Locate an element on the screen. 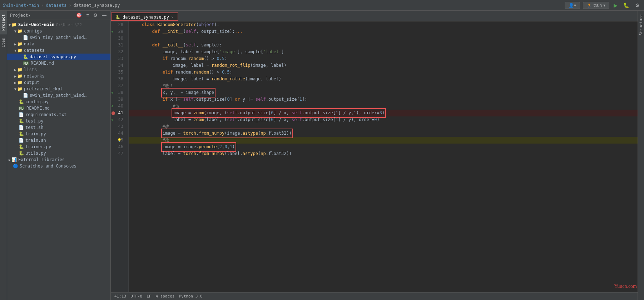  tree-item-readme2: MD README.md is located at coordinates (59, 108).